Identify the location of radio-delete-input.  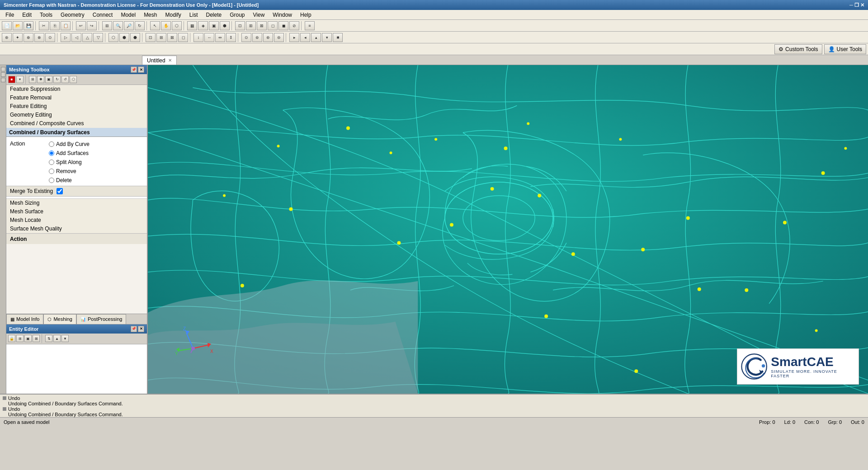
(52, 180).